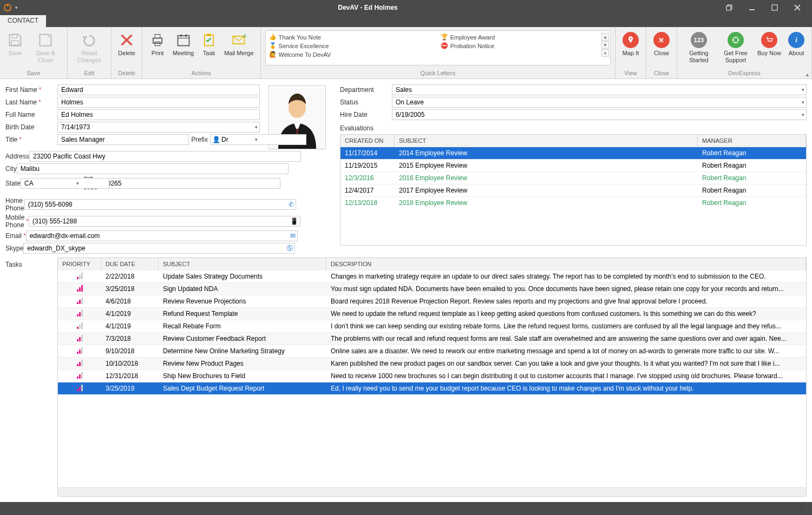  I want to click on window-restore-down-alt-icon, so click(729, 8).